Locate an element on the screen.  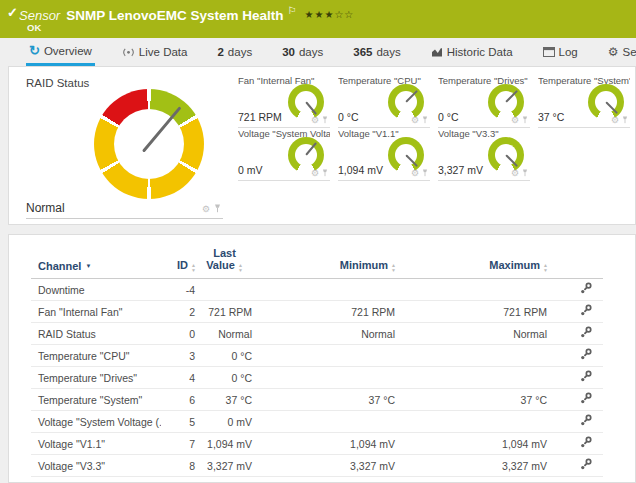
sensor-header: ✓ SensorSNMP LenovoEMC System Health⚐★★★… is located at coordinates (318, 19).